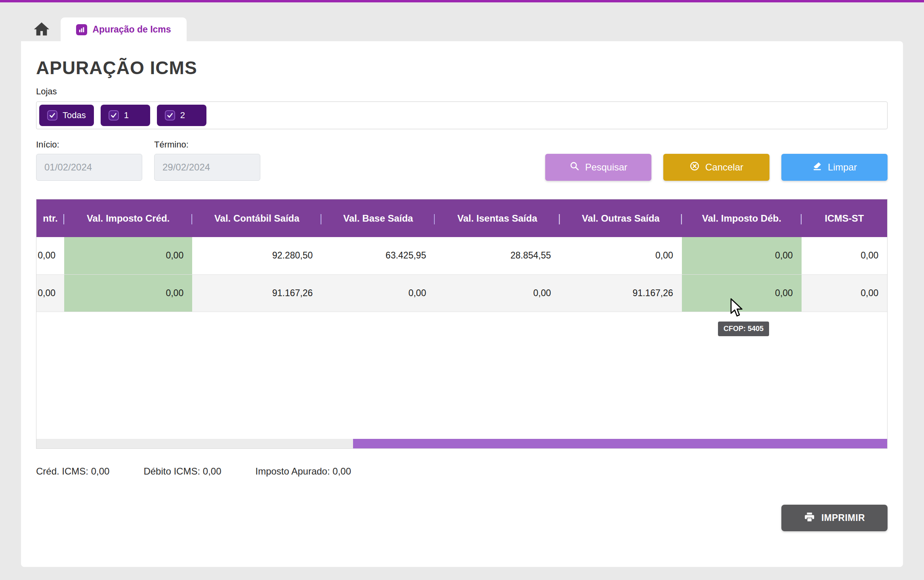 The image size is (924, 580). Describe the element at coordinates (128, 218) in the screenshot. I see `col-header-val-imposto-cred: Val. Imposto Créd.|` at that location.